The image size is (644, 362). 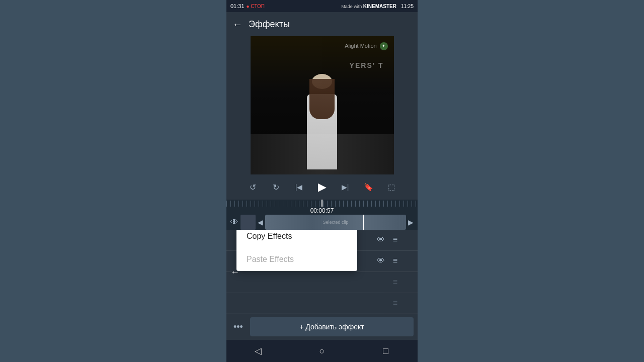 I want to click on timeline-clip: Selected clip, so click(x=336, y=222).